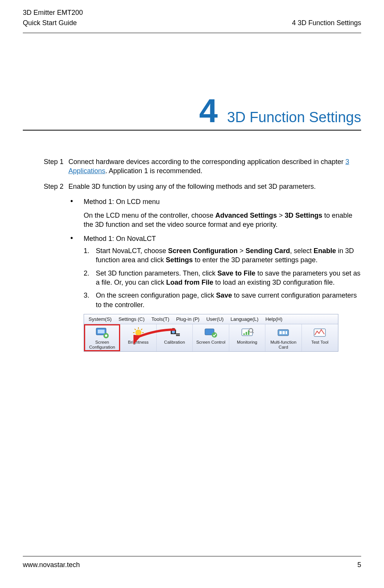 Image resolution: width=384 pixels, height=588 pixels. What do you see at coordinates (192, 556) in the screenshot?
I see `footer-rule` at bounding box center [192, 556].